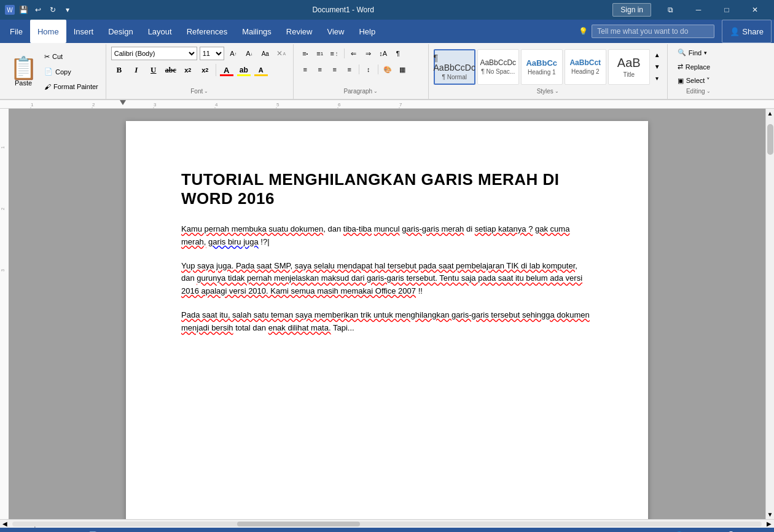 The width and height of the screenshot is (774, 532). I want to click on superscript-button: x2, so click(205, 70).